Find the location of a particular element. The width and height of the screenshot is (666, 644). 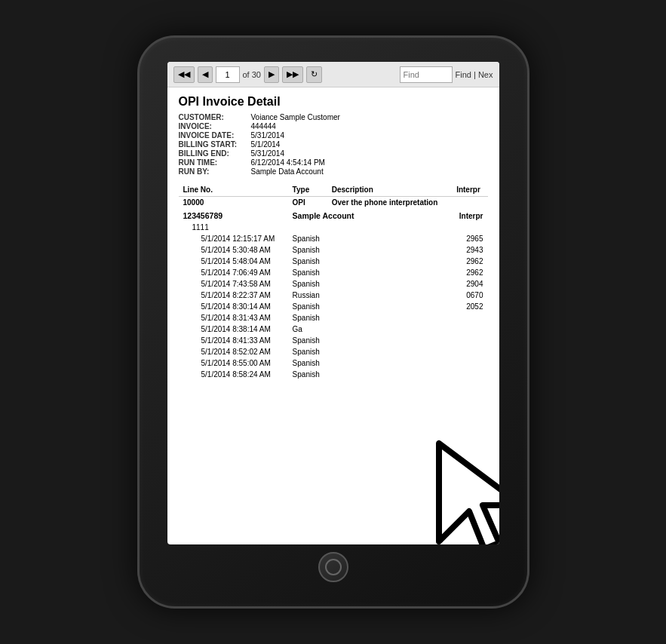

cell-description: Over the phone interpretation is located at coordinates (389, 203).